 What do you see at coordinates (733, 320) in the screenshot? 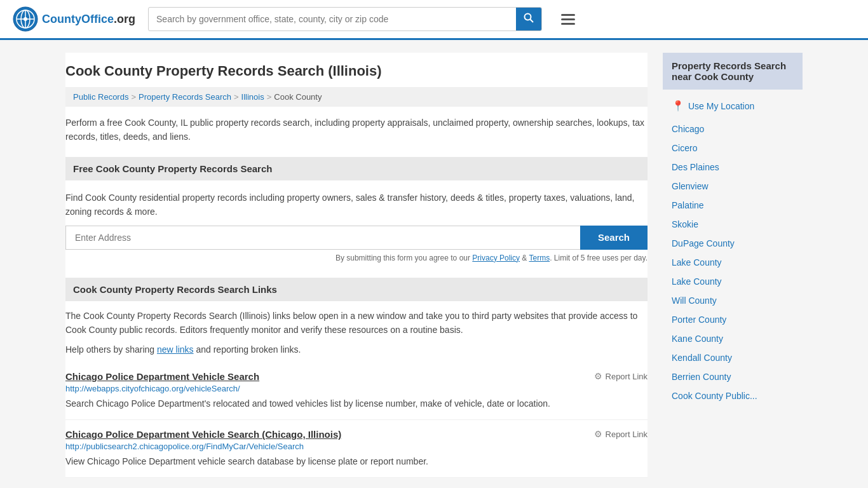
I see `sidebar-link-10: Porter County` at bounding box center [733, 320].